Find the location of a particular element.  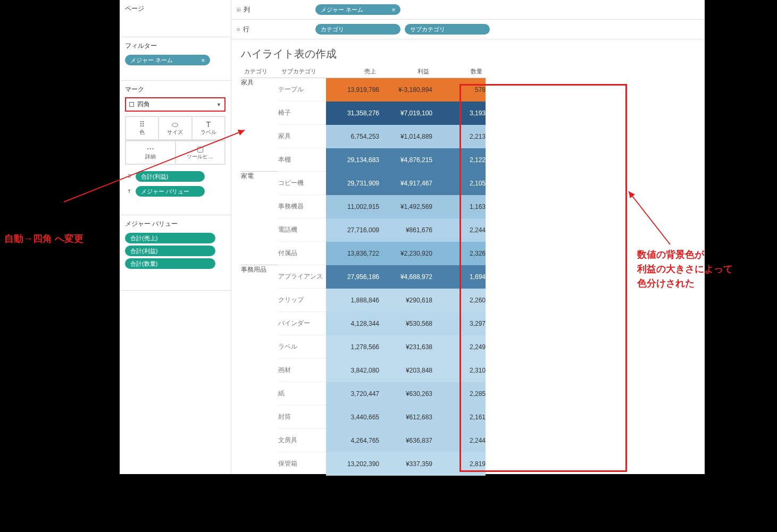

filters-shelf: フィルター メジャー ネーム ≡ is located at coordinates (176, 59).